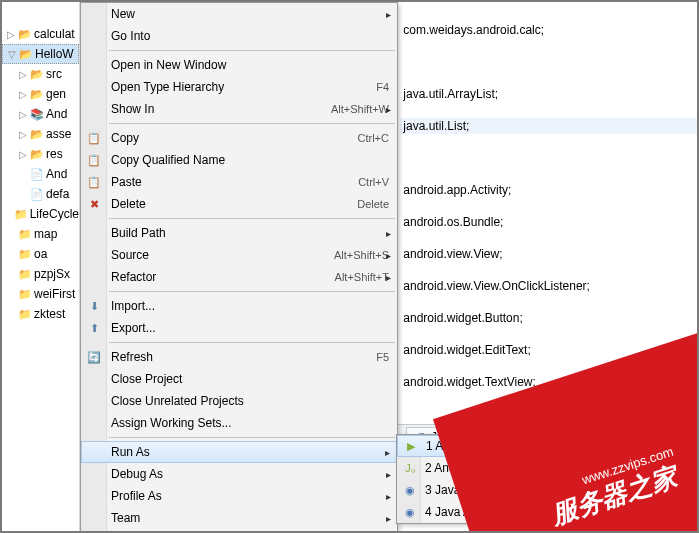  Describe the element at coordinates (250, 518) in the screenshot. I see `menu-label: Team` at that location.